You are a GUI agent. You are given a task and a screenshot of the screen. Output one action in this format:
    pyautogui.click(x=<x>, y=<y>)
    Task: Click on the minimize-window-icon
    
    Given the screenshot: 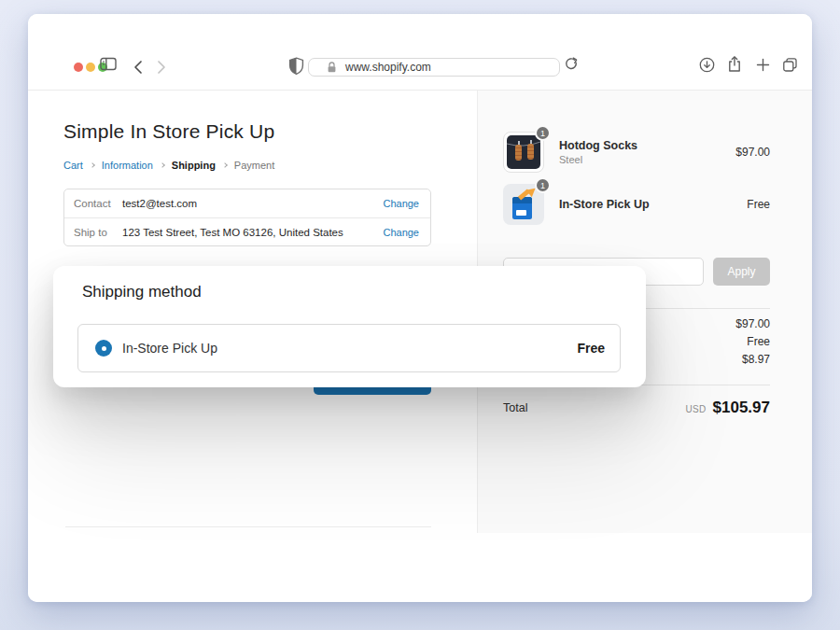 What is the action you would take?
    pyautogui.click(x=91, y=67)
    